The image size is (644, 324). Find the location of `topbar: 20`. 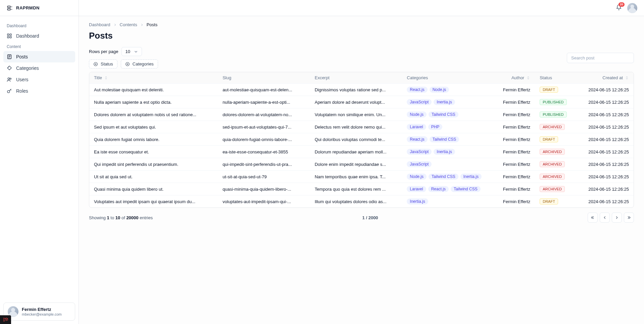

topbar: 20 is located at coordinates (361, 8).